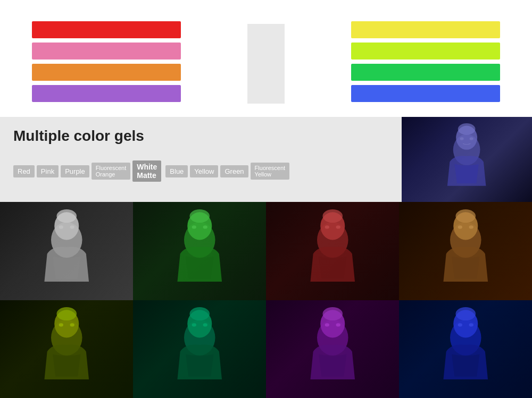 This screenshot has width=532, height=398. I want to click on bust-yellow-green-inner, so click(66, 350).